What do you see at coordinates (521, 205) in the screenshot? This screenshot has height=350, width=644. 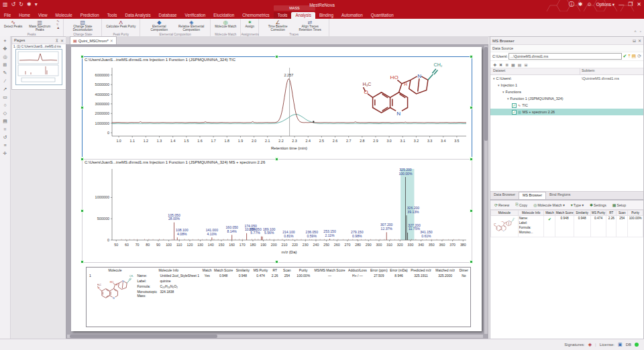 I see `mm-toolbar-copy: ⎘Copy` at bounding box center [521, 205].